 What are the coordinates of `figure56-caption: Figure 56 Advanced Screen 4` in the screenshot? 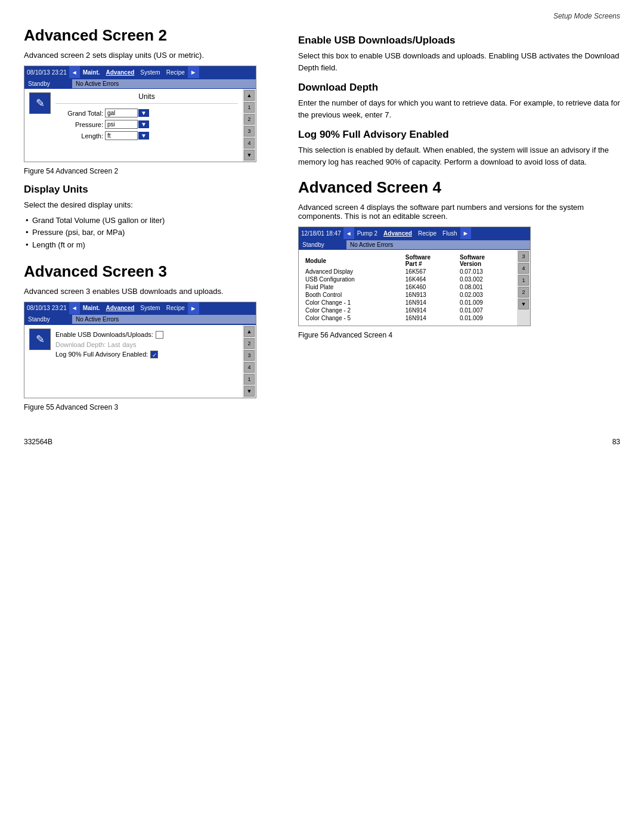 It's located at (459, 335).